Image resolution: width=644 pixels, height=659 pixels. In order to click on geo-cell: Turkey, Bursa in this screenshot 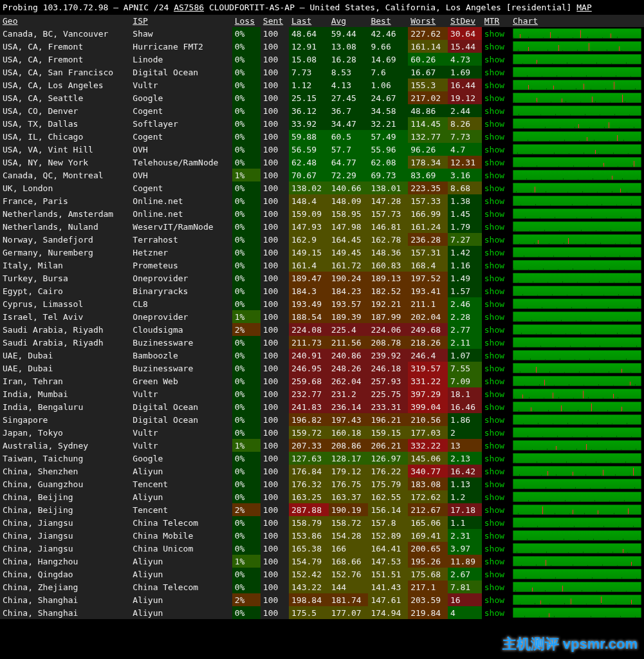, I will do `click(65, 278)`.